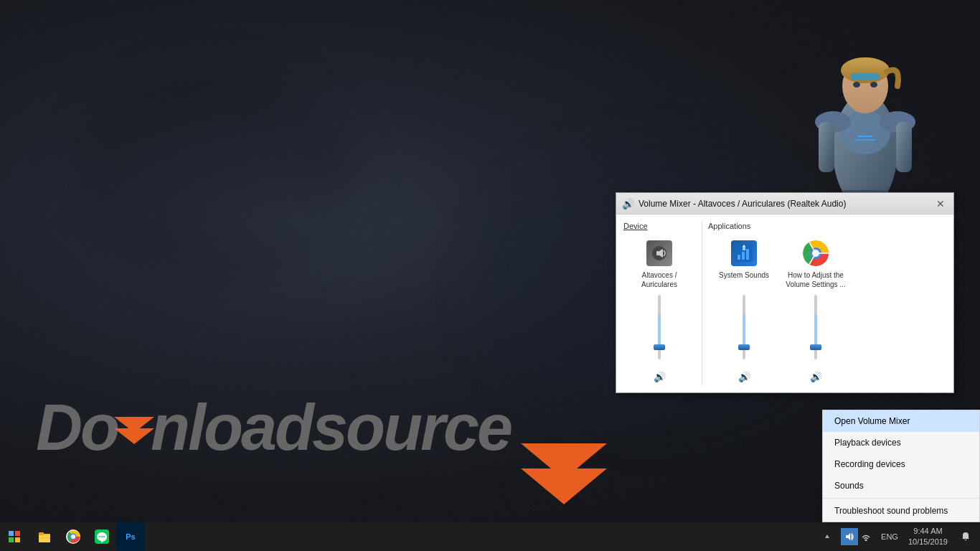 The width and height of the screenshot is (980, 551). I want to click on taskbar-file-explorer-icon, so click(44, 537).